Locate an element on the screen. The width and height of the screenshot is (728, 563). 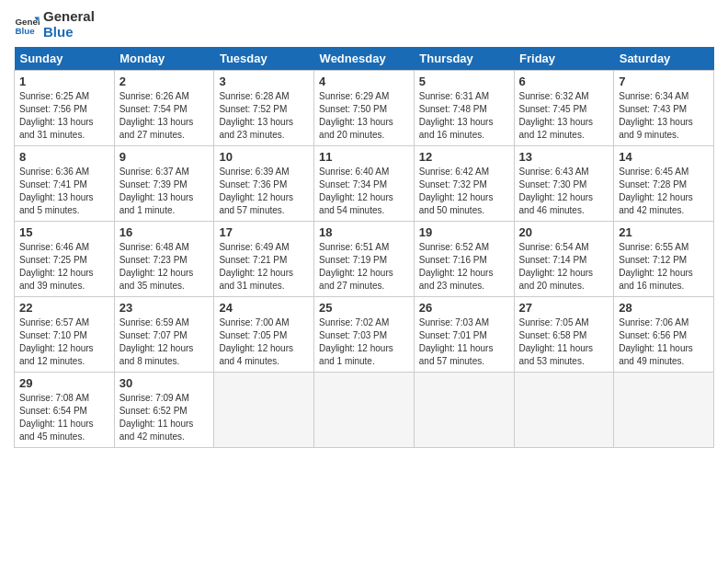
day-info: Sunrise: 7:06 AMSunset: 6:56 PMDaylight:… is located at coordinates (664, 342).